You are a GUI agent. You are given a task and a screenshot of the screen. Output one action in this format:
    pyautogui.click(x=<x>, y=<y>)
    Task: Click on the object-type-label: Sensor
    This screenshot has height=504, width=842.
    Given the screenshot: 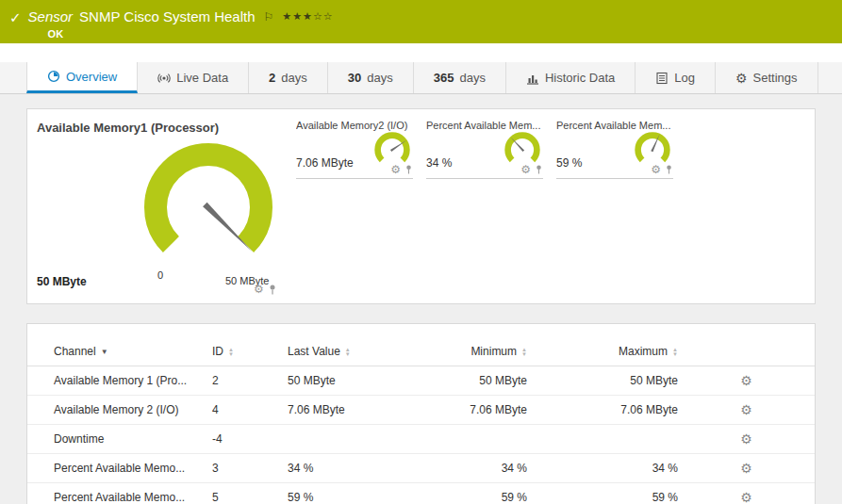 What is the action you would take?
    pyautogui.click(x=51, y=17)
    